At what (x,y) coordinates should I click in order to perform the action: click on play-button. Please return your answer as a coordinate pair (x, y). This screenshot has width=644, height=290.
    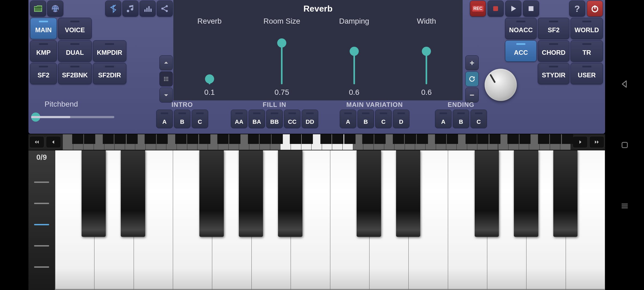
    Looking at the image, I should click on (513, 9).